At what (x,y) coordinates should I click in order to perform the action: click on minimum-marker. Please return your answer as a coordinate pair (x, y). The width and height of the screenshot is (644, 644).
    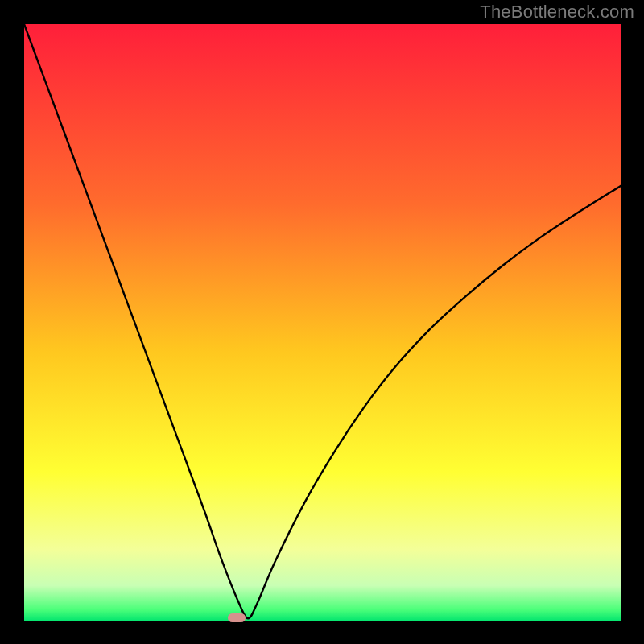
    Looking at the image, I should click on (237, 618).